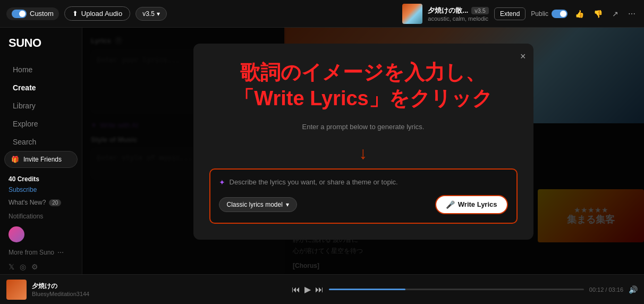 The width and height of the screenshot is (644, 304). Describe the element at coordinates (615, 14) in the screenshot. I see `share-button: ↗` at that location.